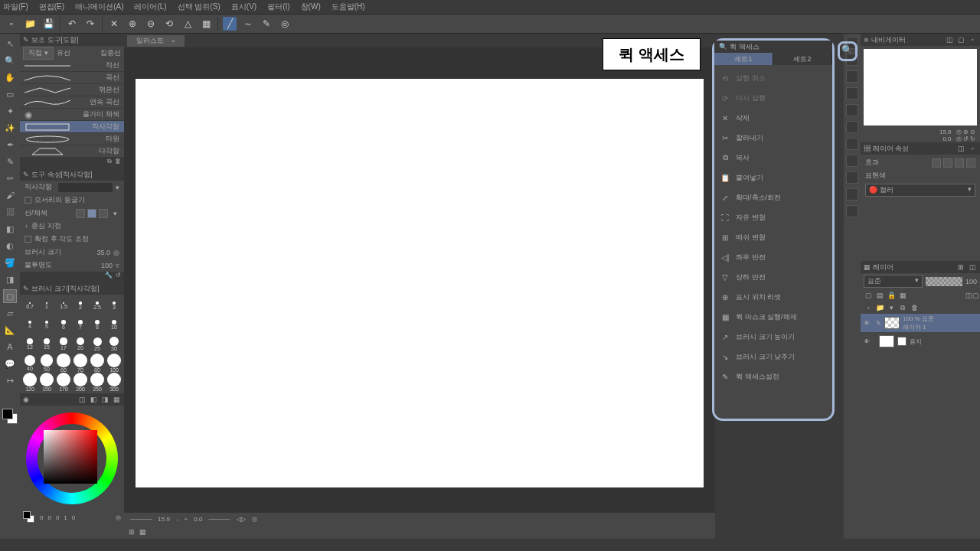  I want to click on menu-window: 창(W), so click(311, 7).